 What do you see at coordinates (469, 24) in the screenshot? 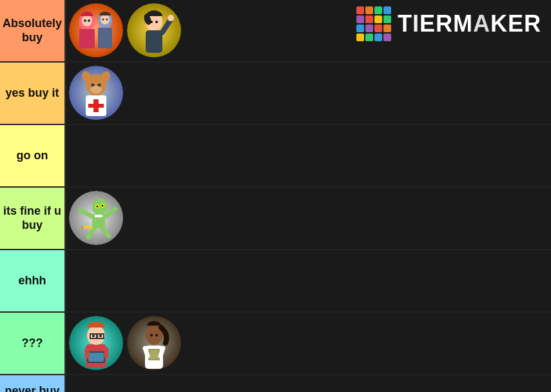
I see `logo-text: TiERMAKER` at bounding box center [469, 24].